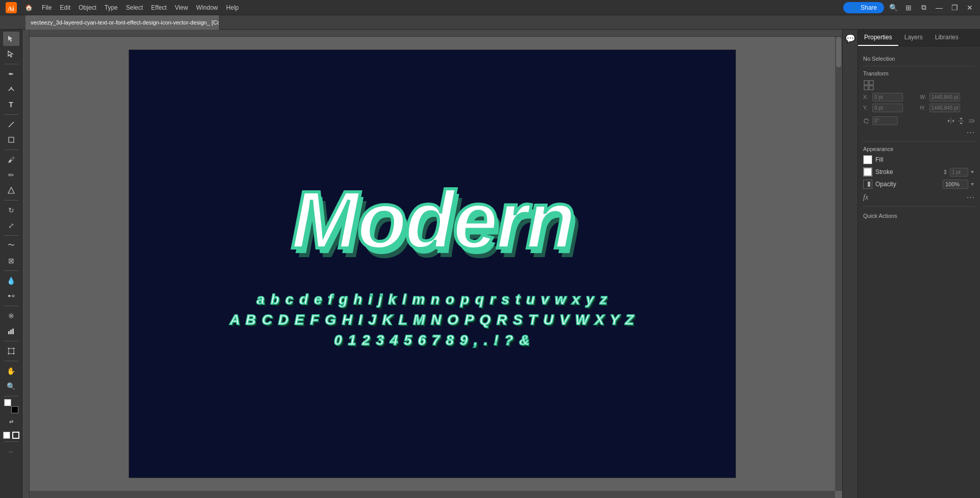 This screenshot has height=498, width=980. I want to click on pen-tool-button: ✒, so click(11, 74).